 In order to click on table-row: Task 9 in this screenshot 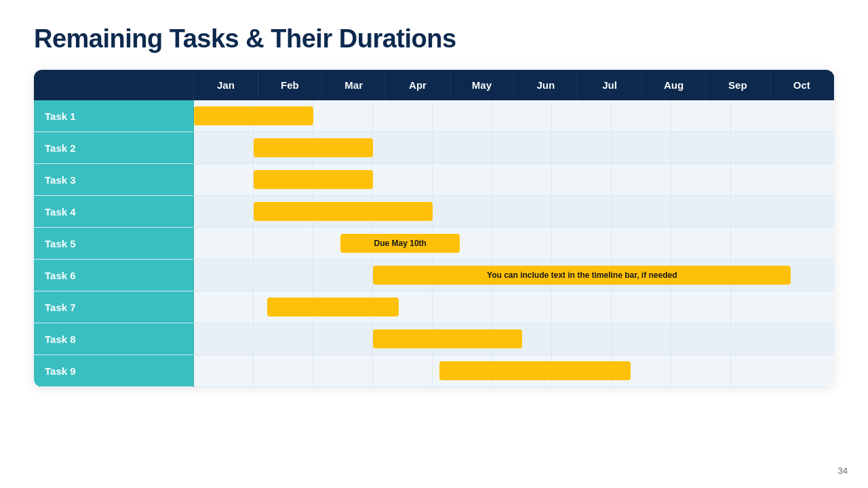, I will do `click(434, 371)`.